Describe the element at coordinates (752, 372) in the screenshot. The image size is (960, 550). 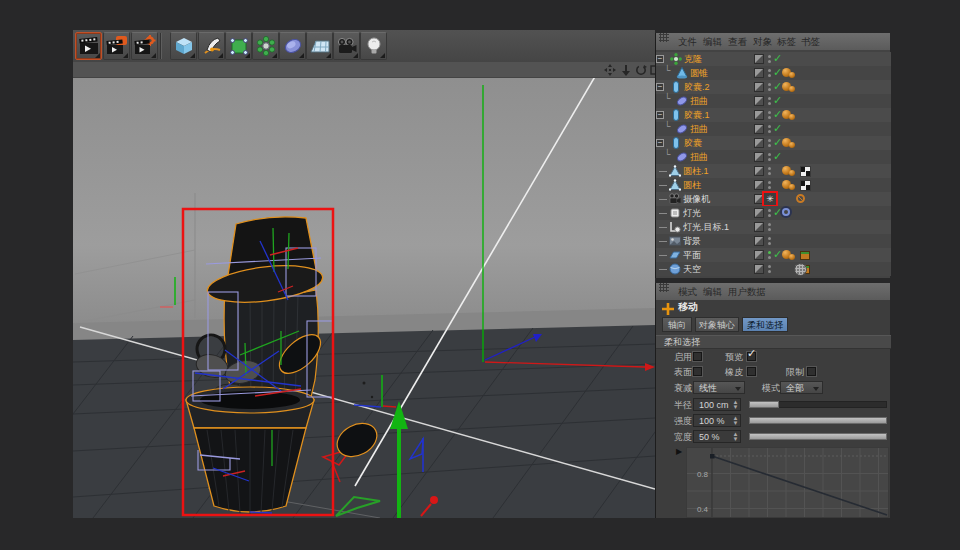
I see `rubber-checkbox` at that location.